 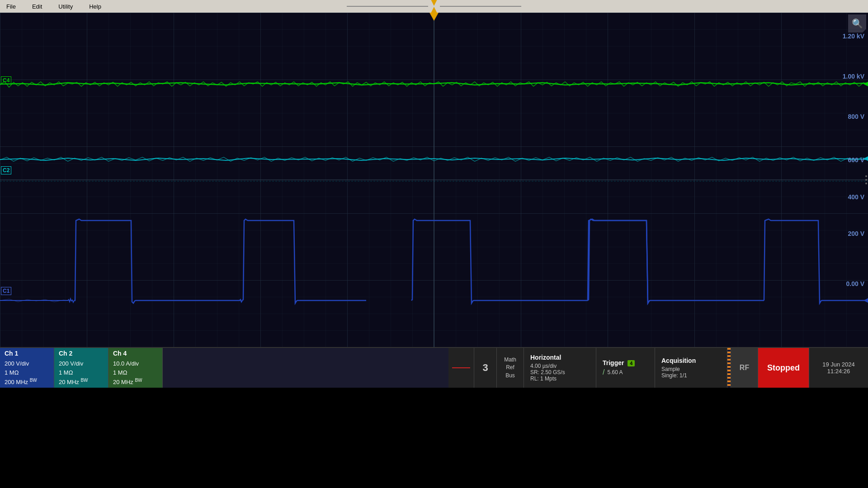 What do you see at coordinates (604, 372) in the screenshot?
I see `trigger-slope: /` at bounding box center [604, 372].